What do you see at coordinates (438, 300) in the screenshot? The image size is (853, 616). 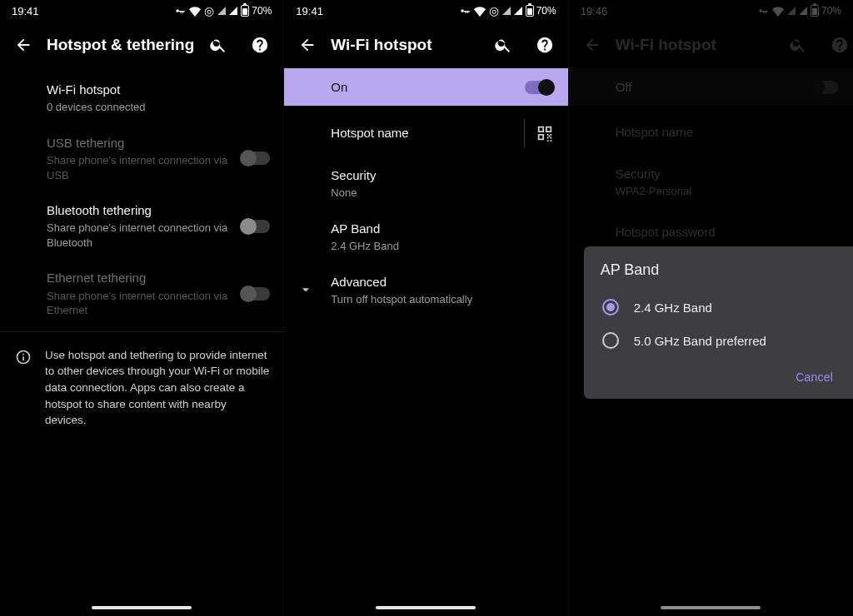 I see `item-subtitle: Turn off hotspot automatically` at bounding box center [438, 300].